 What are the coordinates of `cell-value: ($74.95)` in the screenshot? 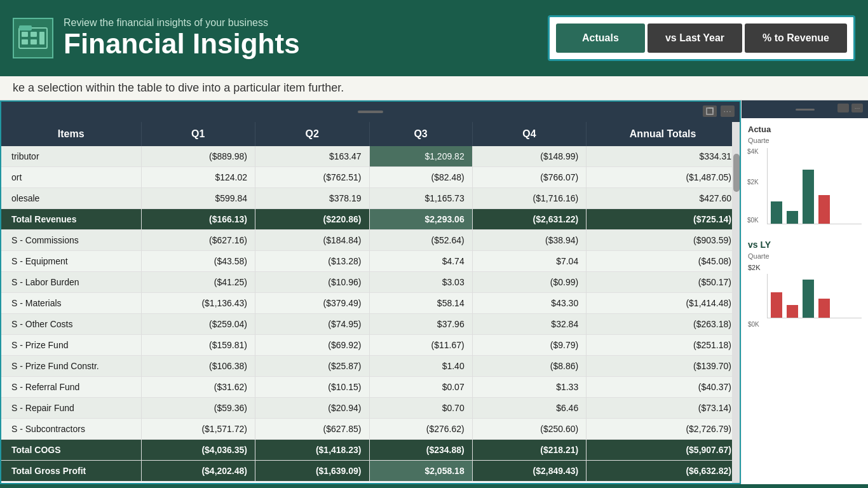 It's located at (313, 324).